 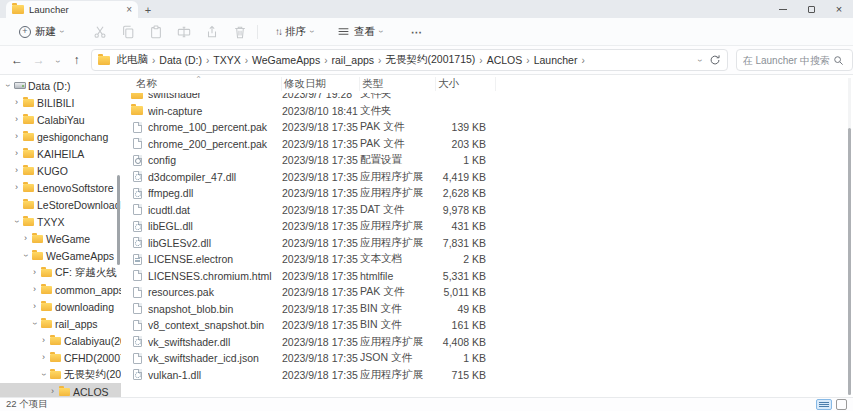 What do you see at coordinates (324, 226) in the screenshot?
I see `file-row: libEGL.dll 2023/9/18 17:35 应用程序扩展 431 KB` at bounding box center [324, 226].